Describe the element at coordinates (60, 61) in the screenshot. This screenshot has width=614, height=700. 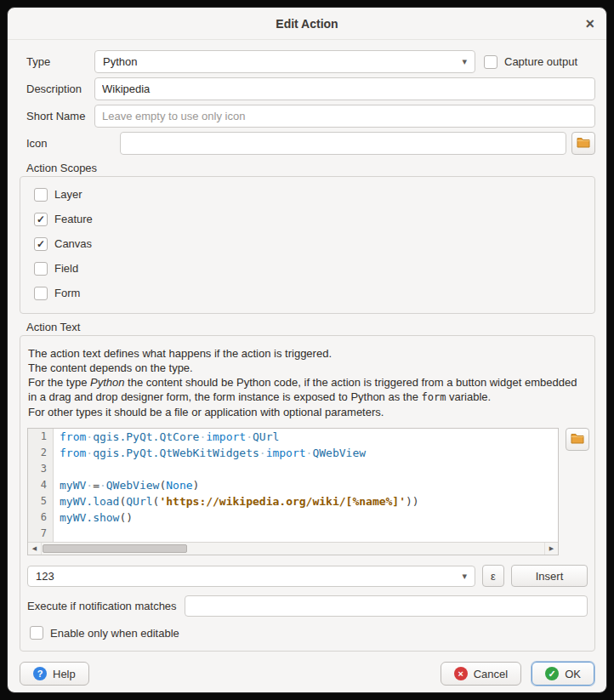
I see `type-label: Type` at that location.